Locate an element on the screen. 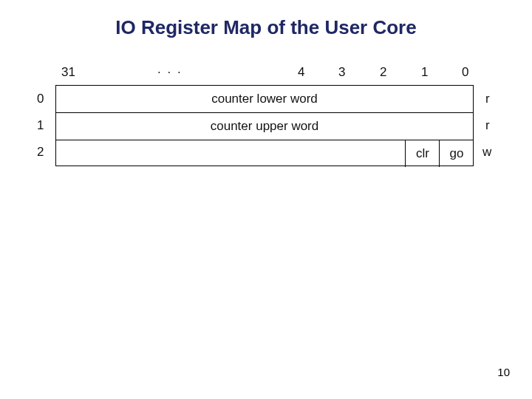 The width and height of the screenshot is (532, 399). access-label-2: w is located at coordinates (487, 152).